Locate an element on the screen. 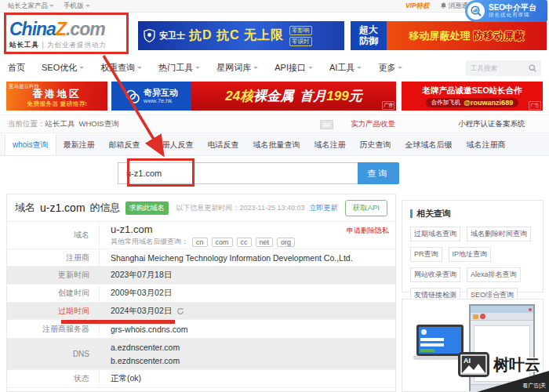 Image resolution: width=549 pixels, height=392 pixels. watermark-image-icon: AI is located at coordinates (474, 365).